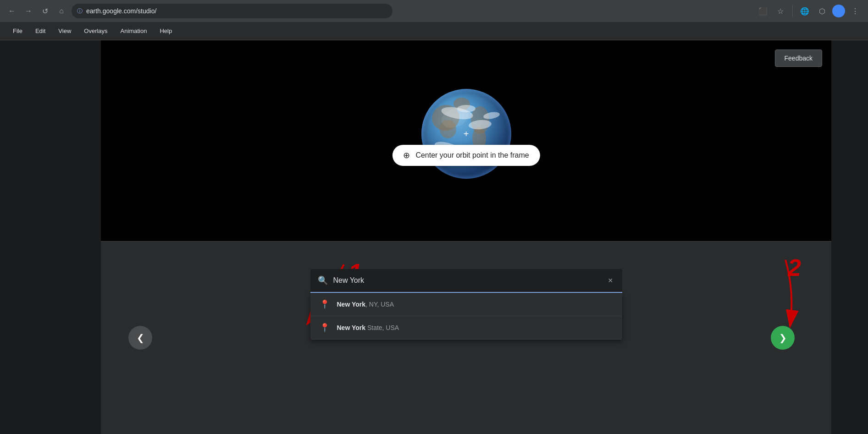  Describe the element at coordinates (855, 11) in the screenshot. I see `menu-button: ⋮` at that location.